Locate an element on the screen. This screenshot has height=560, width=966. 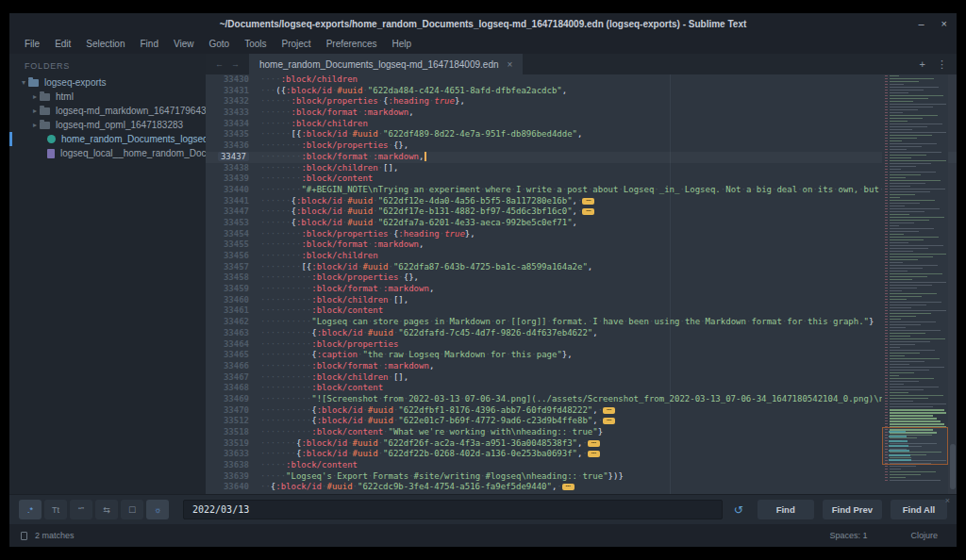
tab-active: home_random_Documents_logseq-md_16471840… is located at coordinates (386, 64).